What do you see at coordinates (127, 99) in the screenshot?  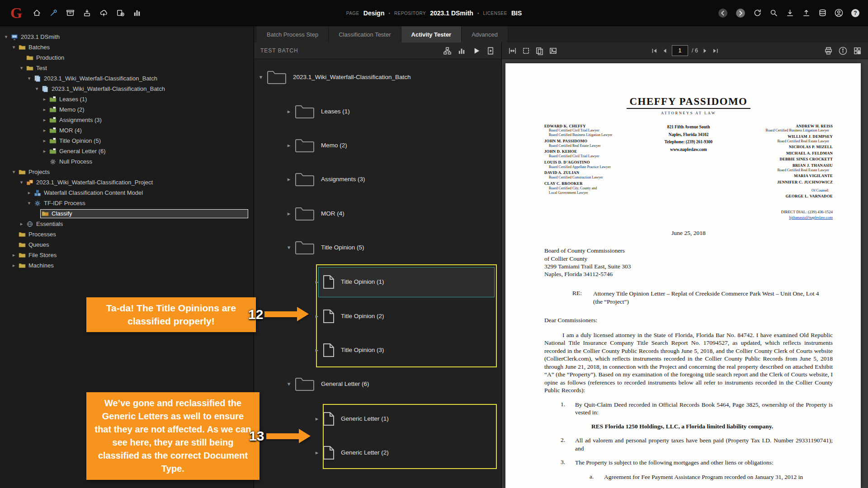 I see `tree-item: ▸Leases (1)` at bounding box center [127, 99].